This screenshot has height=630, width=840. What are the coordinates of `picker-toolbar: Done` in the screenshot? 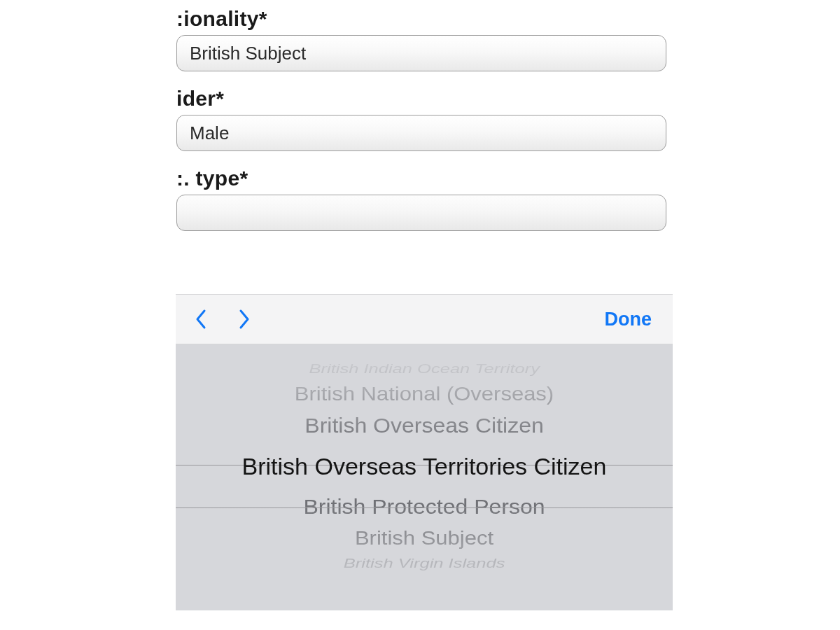 It's located at (424, 319).